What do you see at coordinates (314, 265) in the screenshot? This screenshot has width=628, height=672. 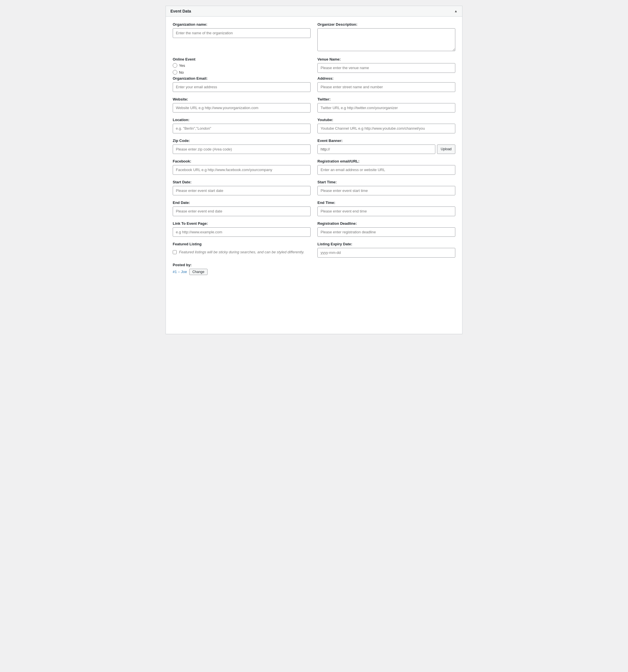 I see `posted-by-label: Posted by:` at bounding box center [314, 265].